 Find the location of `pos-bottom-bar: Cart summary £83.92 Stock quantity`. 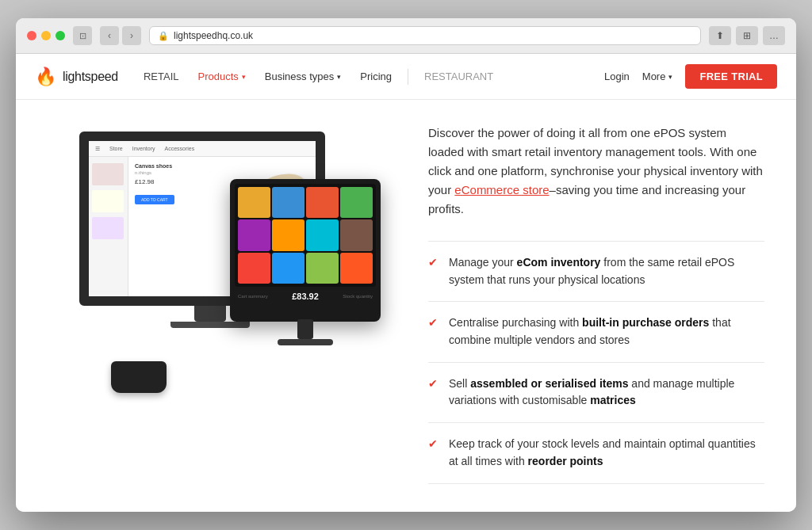

pos-bottom-bar: Cart summary £83.92 Stock quantity is located at coordinates (305, 296).